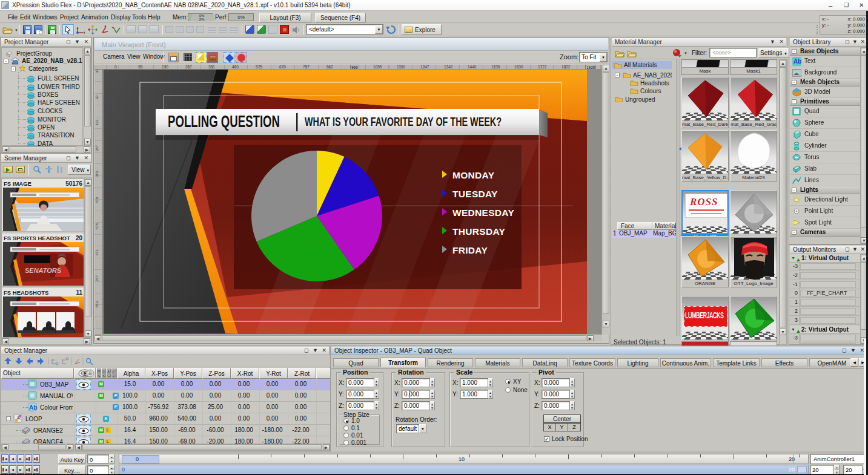  Describe the element at coordinates (475, 194) in the screenshot. I see `svg-text: TUESDAY` at that location.